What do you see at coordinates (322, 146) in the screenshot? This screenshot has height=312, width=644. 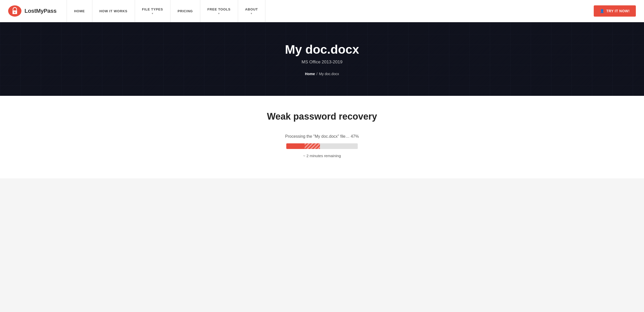 I see `progress-bar-container` at bounding box center [322, 146].